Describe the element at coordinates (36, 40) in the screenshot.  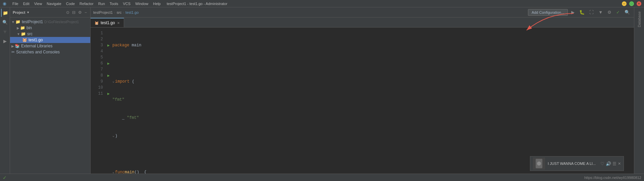
I see `tree-item-label: test1.go` at that location.